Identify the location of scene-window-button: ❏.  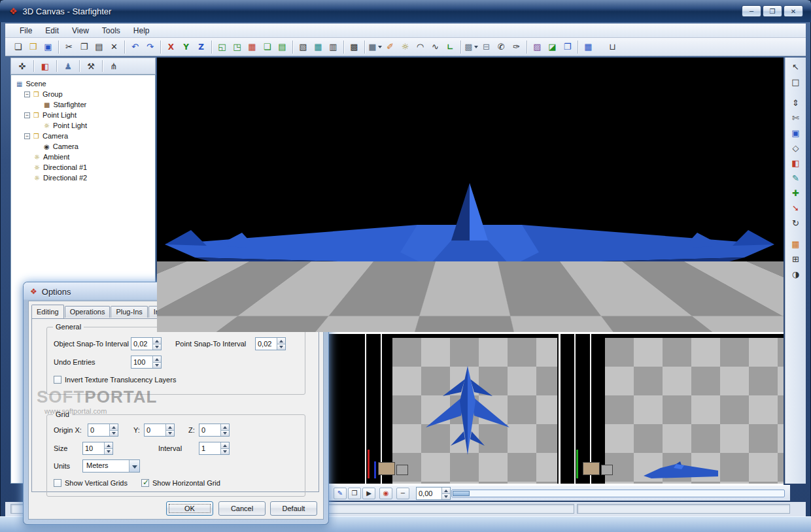
(267, 47).